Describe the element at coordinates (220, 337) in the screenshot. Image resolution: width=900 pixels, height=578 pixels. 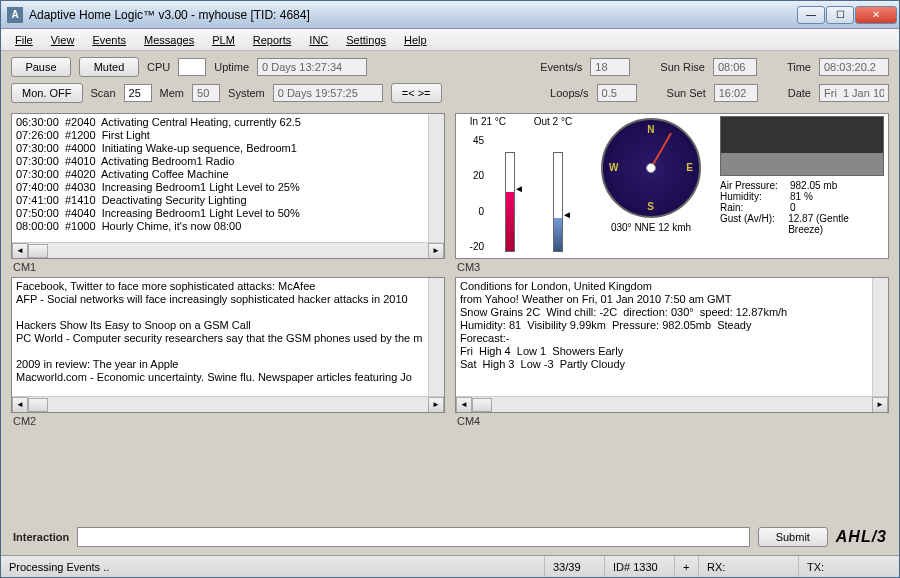
I see `cm2-text: Facebook, Twitter to face more sophistic…` at that location.